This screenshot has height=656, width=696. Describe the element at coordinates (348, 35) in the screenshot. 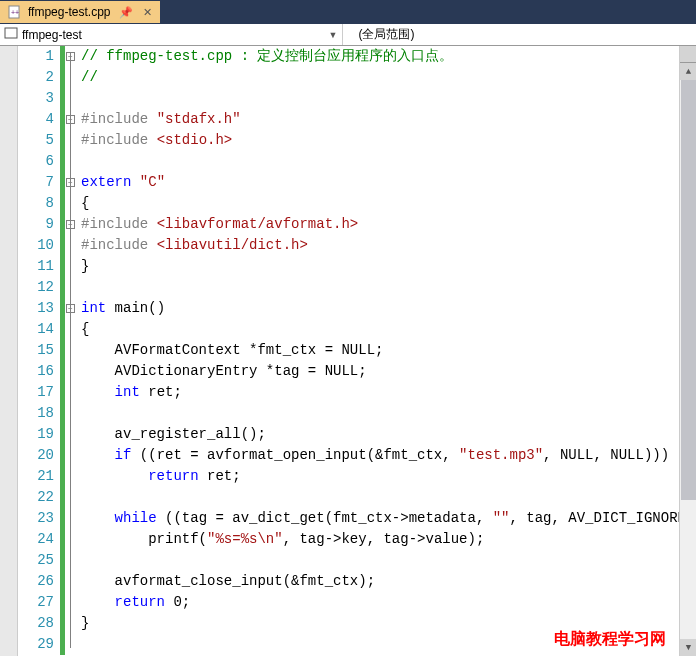

I see `navigation-bar: ffmpeg-test ▼ (全局范围)` at that location.